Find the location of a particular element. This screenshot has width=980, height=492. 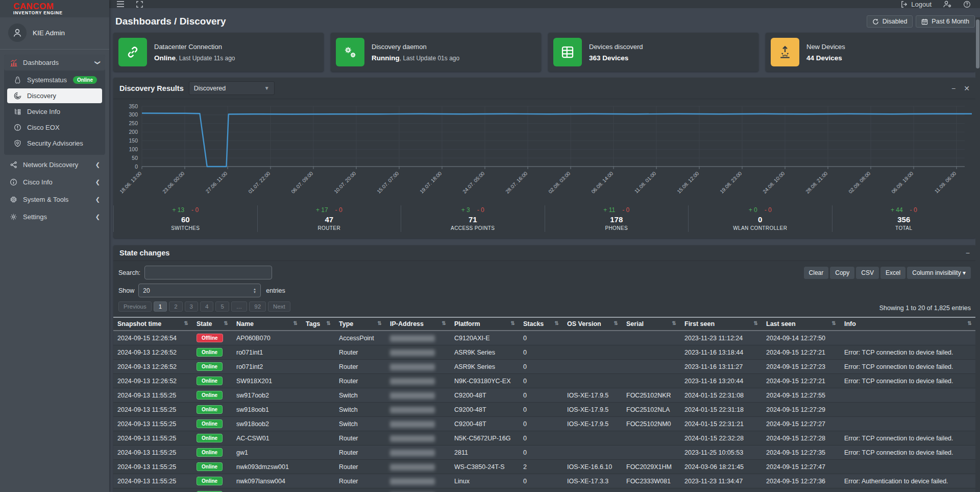

table-row: 2024-09-13 11:55:25Onlinenwk093dmzsw001R… is located at coordinates (545, 467).